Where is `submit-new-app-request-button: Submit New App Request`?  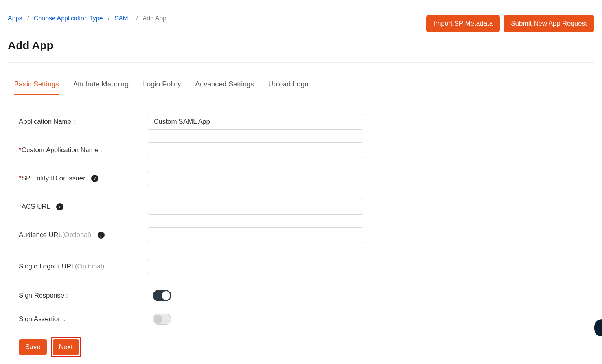
submit-new-app-request-button: Submit New App Request is located at coordinates (549, 24).